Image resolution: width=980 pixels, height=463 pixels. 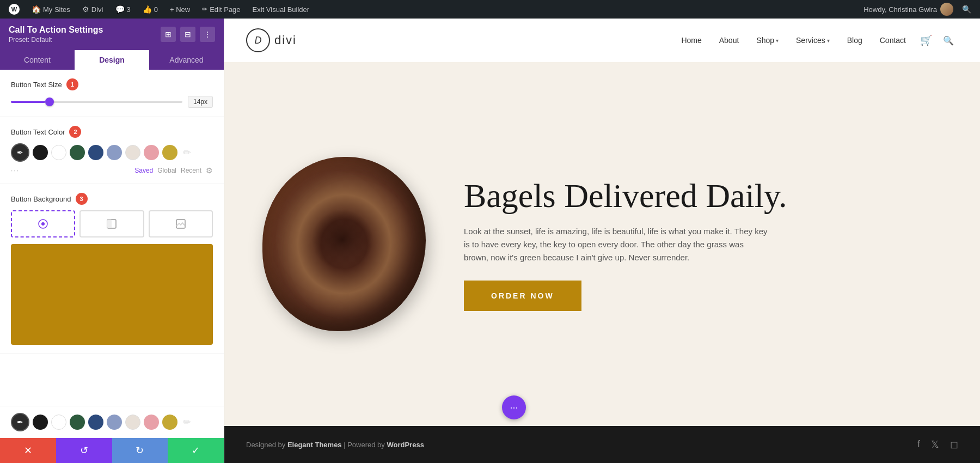 I want to click on button-text-color-label: Button Text Color 2, so click(x=112, y=132).